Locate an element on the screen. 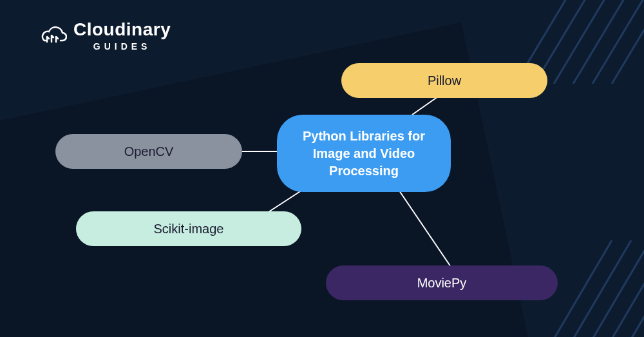 The height and width of the screenshot is (337, 644). node-moviepy: MoviePy is located at coordinates (442, 283).